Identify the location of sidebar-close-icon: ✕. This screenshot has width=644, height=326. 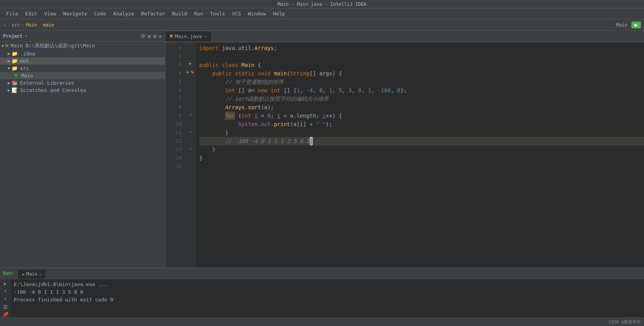
(160, 36).